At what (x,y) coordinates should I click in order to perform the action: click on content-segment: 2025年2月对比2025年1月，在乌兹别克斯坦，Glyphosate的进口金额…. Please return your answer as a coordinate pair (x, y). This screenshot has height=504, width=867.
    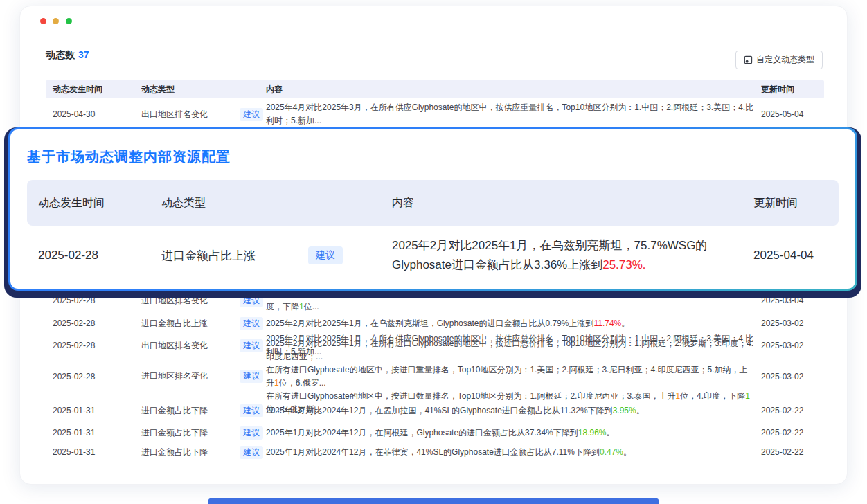
    Looking at the image, I should click on (429, 323).